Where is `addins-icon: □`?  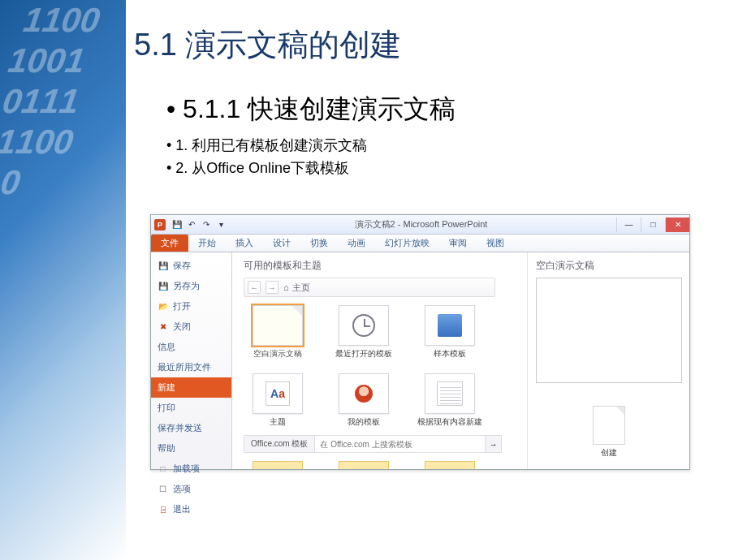
addins-icon: □ is located at coordinates (162, 469).